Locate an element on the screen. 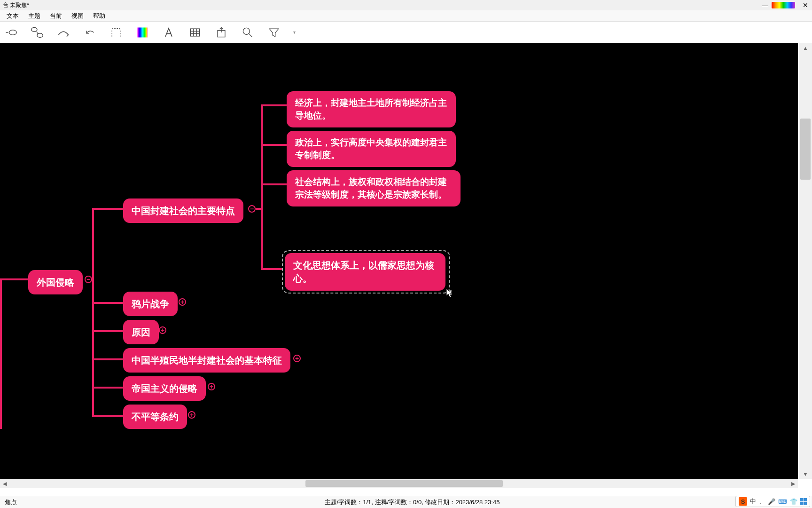  export-icon is located at coordinates (221, 32).